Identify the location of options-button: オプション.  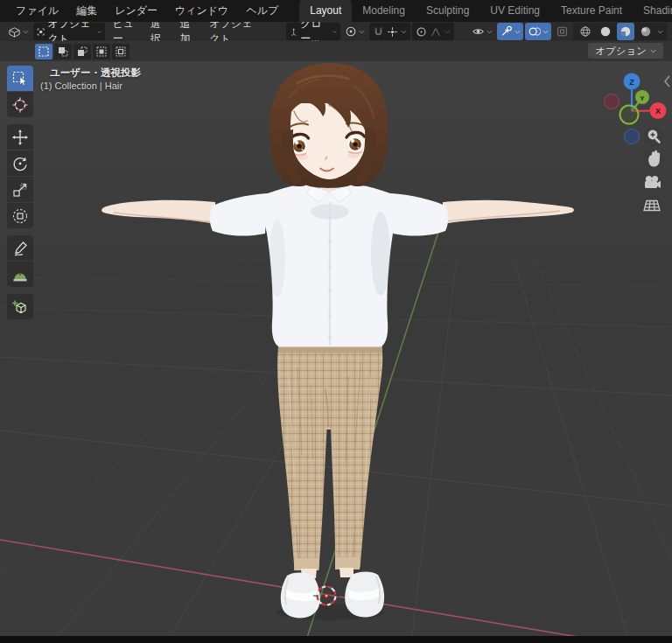
(626, 51).